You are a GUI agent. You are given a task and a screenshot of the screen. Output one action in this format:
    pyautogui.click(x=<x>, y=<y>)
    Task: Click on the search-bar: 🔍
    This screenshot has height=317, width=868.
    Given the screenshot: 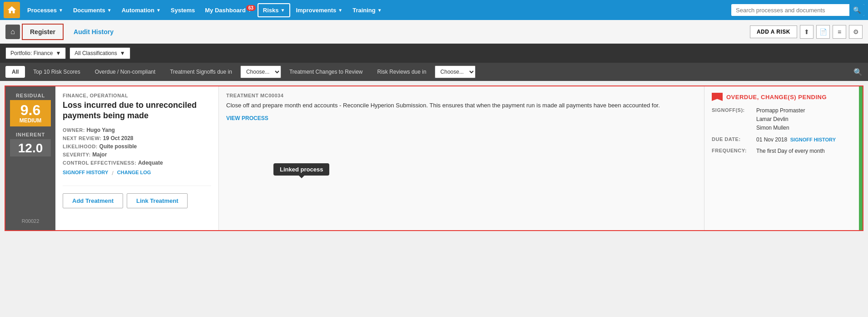 What is the action you would take?
    pyautogui.click(x=798, y=10)
    